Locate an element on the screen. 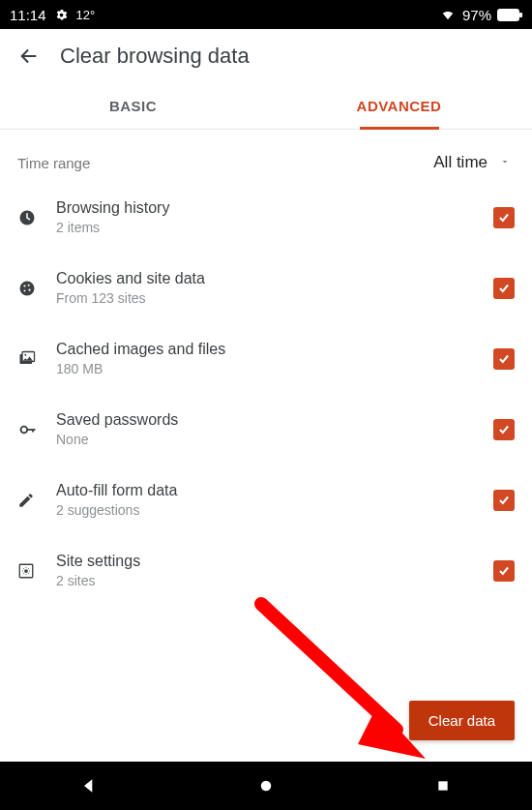 Image resolution: width=532 pixels, height=810 pixels. pencil-icon is located at coordinates (37, 500).